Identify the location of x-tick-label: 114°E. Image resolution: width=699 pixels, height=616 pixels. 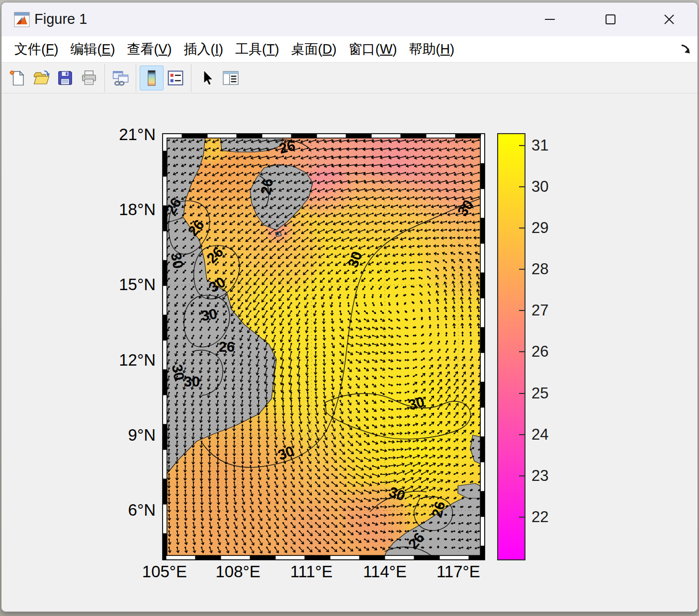
(385, 572).